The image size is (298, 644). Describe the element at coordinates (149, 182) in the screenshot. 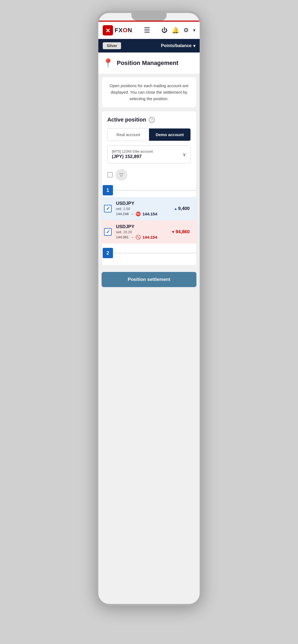

I see `page-content: 📍 Position Management Open positions for…` at that location.